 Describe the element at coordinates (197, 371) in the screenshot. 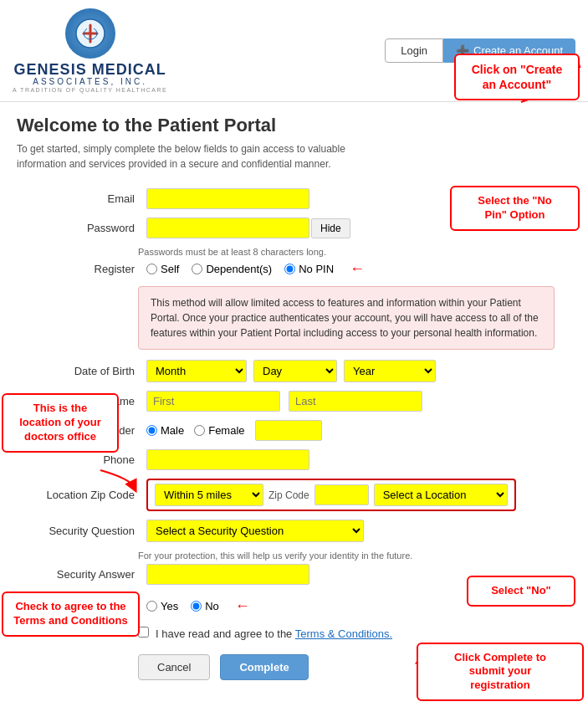

I see `dob-month-select: Month JanuaryFebruaryMarch AprilMayJune …` at that location.